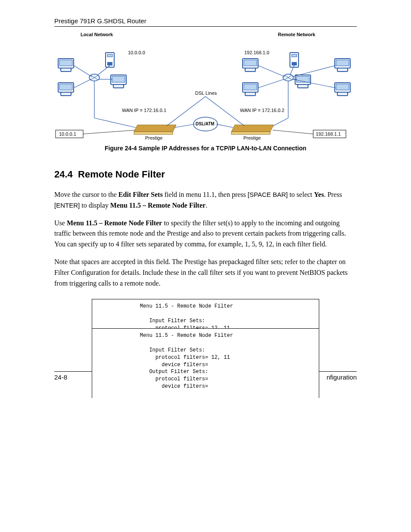  What do you see at coordinates (206, 273) in the screenshot?
I see `paragraph-3: Note that spaces are accepted in this fi…` at bounding box center [206, 273].